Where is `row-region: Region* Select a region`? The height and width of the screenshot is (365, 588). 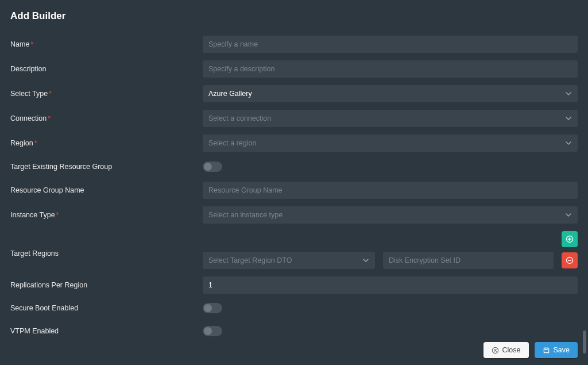
row-region: Region* Select a region is located at coordinates (294, 143).